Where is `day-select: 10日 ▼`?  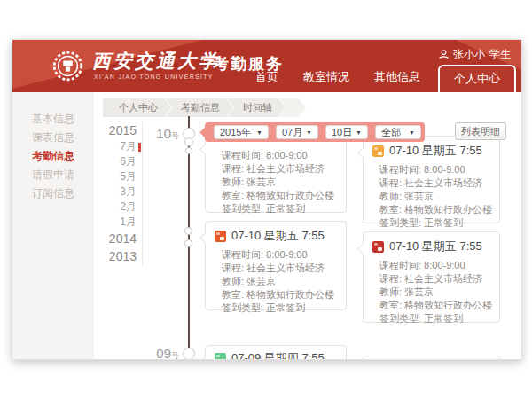 day-select: 10日 ▼ is located at coordinates (347, 132).